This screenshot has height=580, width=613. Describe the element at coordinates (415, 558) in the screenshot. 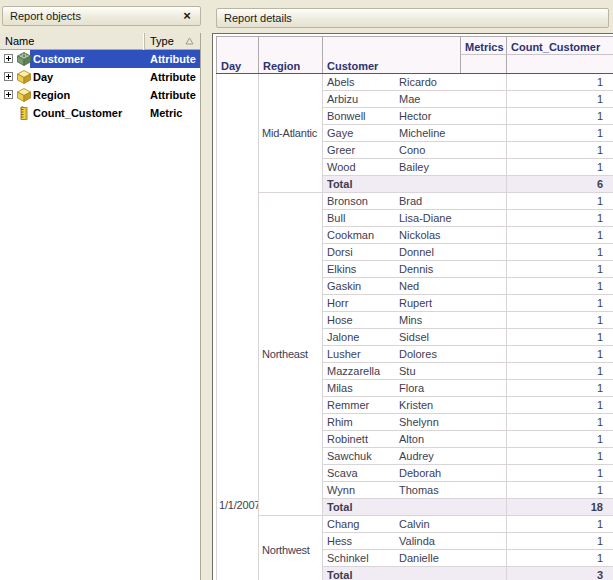

I see `customer-cell: SchinkelDanielle` at that location.